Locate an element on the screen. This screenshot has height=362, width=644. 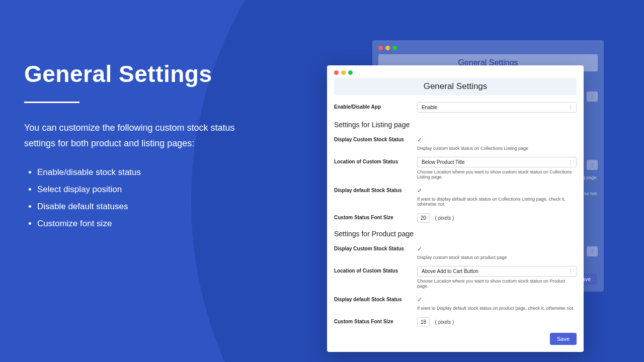
product-location-label: Location of Custom Status is located at coordinates (375, 269).